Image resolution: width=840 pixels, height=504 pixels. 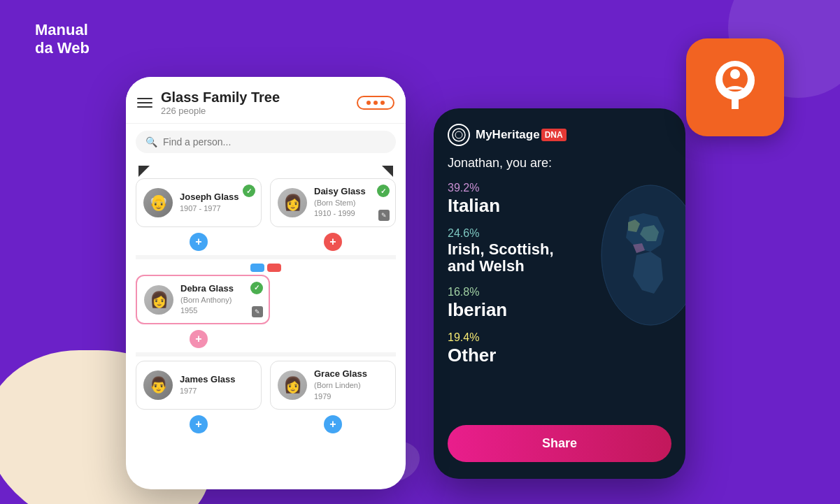 I want to click on menu-dots-button, so click(x=376, y=103).